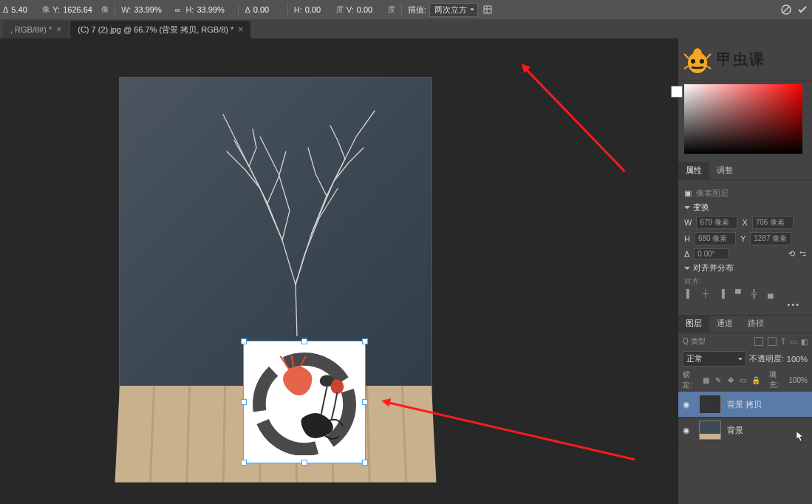 This screenshot has width=812, height=504. I want to click on opacity-value: 100%, so click(797, 359).